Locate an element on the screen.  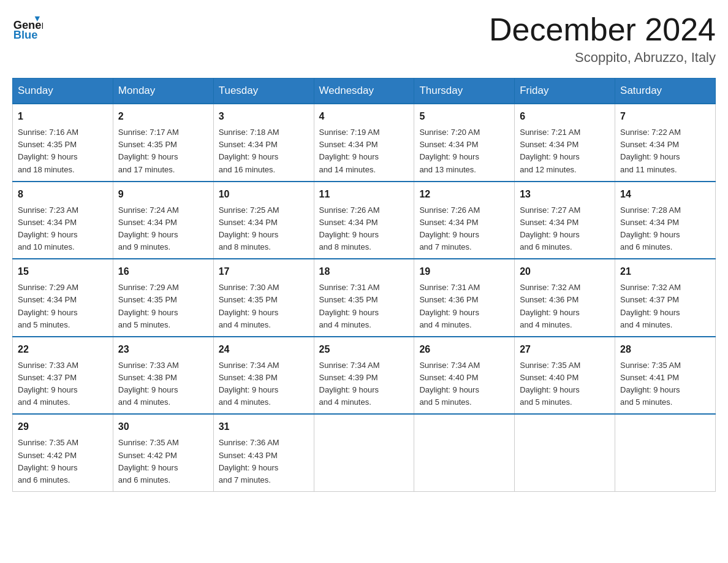
day-info: Sunrise: 7:33 AMSunset: 4:37 PMDaylight:… is located at coordinates (63, 384).